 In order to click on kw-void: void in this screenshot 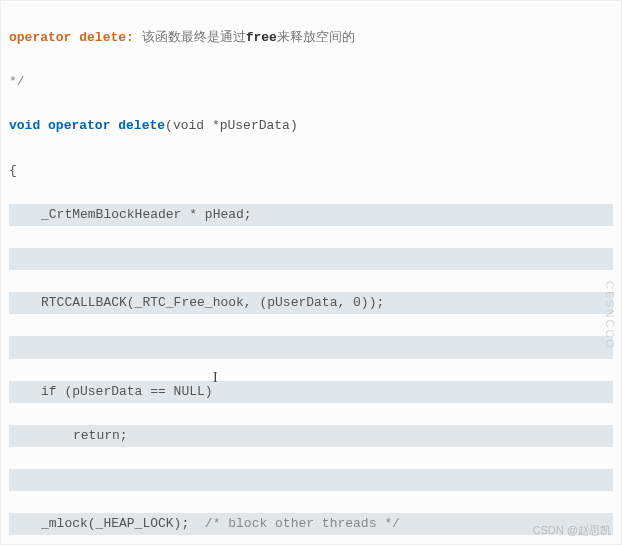, I will do `click(24, 126)`.